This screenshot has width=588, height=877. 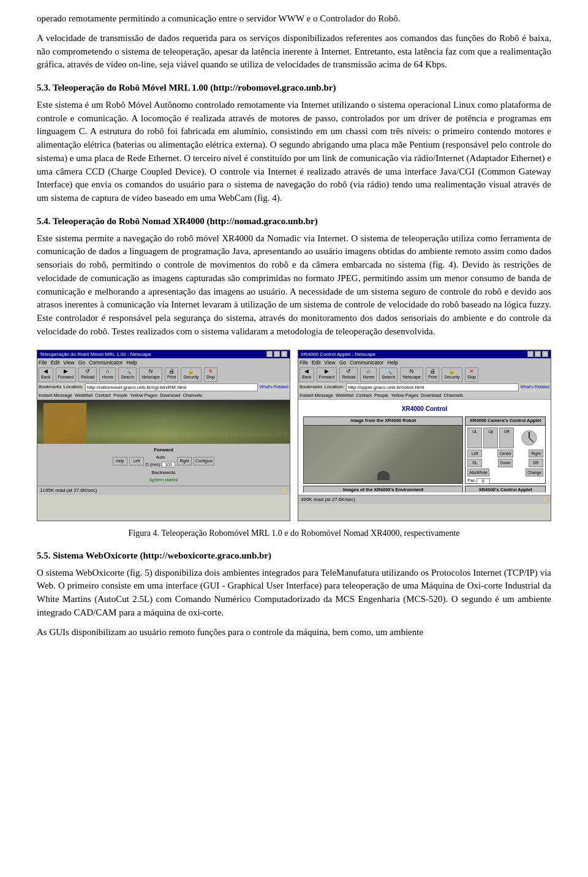 What do you see at coordinates (383, 489) in the screenshot?
I see `xr4000-env-panel: Images of the XR4000's Environment` at bounding box center [383, 489].